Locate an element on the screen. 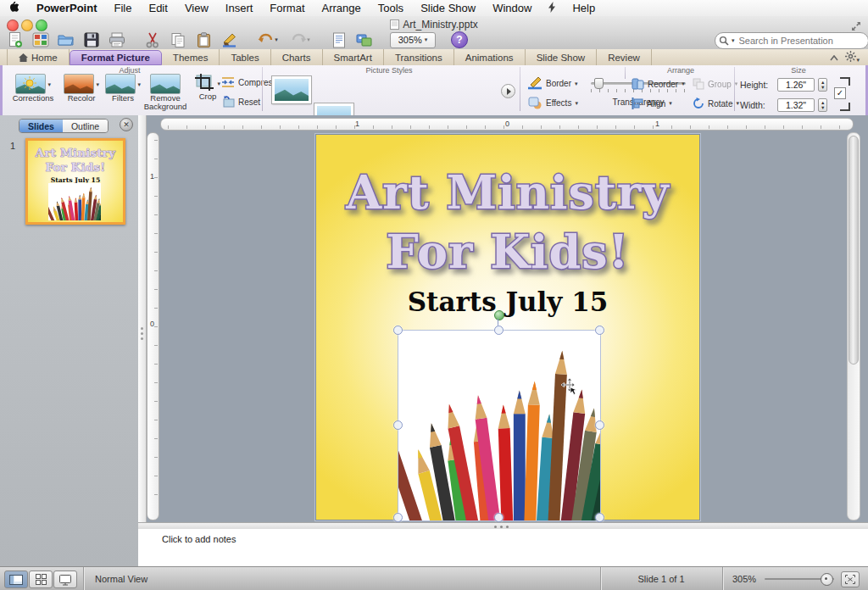 The image size is (868, 590). picture-styles-more-button is located at coordinates (509, 92).